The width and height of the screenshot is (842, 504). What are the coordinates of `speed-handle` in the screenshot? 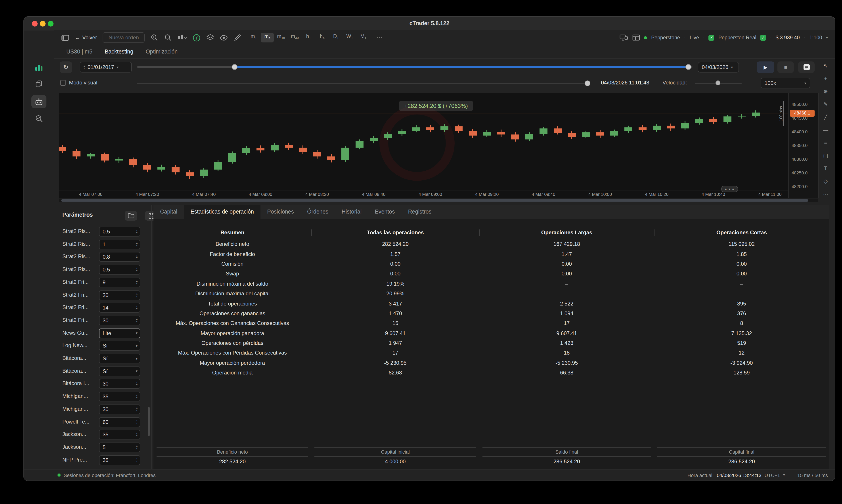 It's located at (718, 83).